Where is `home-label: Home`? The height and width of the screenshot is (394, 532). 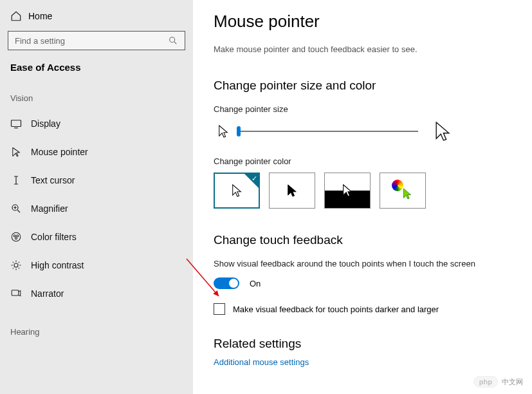 home-label: Home is located at coordinates (40, 16).